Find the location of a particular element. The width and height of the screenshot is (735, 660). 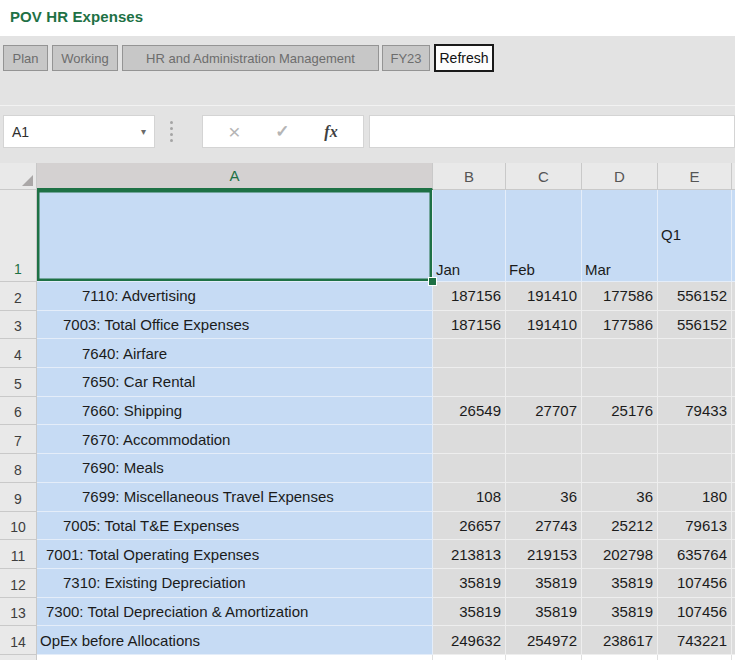

cell-C10: 27743 is located at coordinates (544, 526).